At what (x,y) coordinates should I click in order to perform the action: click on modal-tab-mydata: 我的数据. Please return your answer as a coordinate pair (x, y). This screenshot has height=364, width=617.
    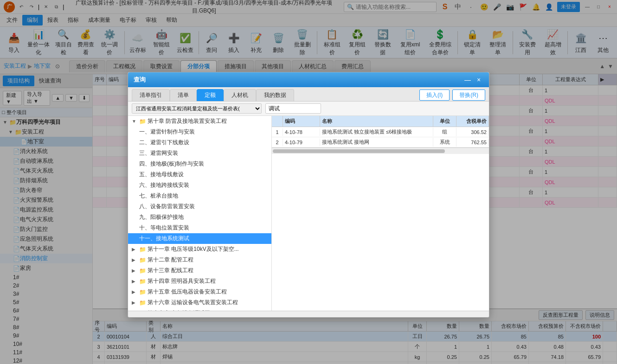
    Looking at the image, I should click on (275, 95).